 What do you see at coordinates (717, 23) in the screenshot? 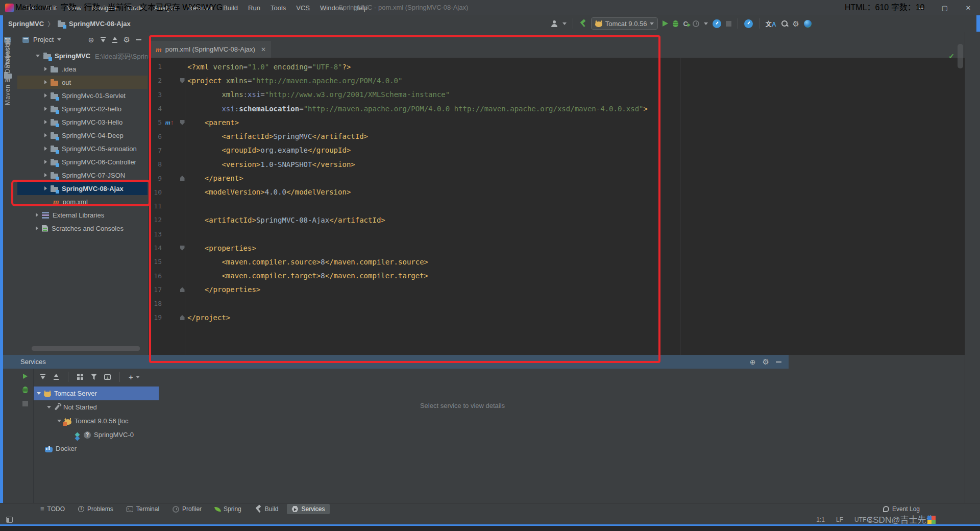
I see `profiler-gauge-icon` at bounding box center [717, 23].